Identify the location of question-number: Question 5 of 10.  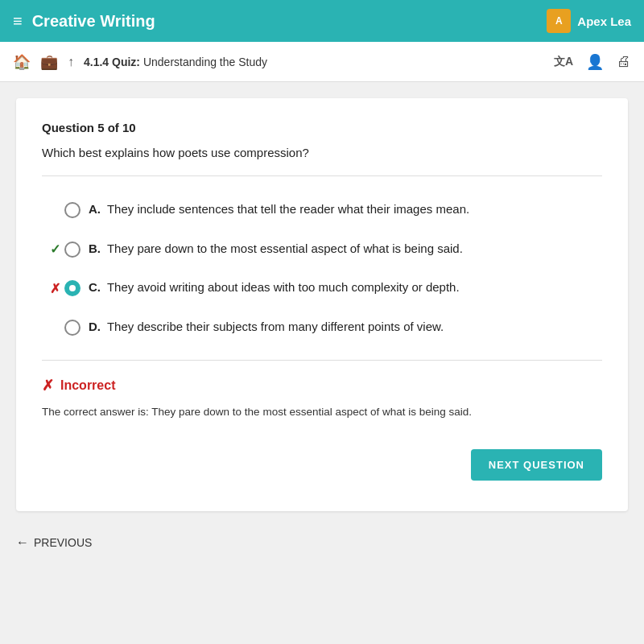
(322, 127).